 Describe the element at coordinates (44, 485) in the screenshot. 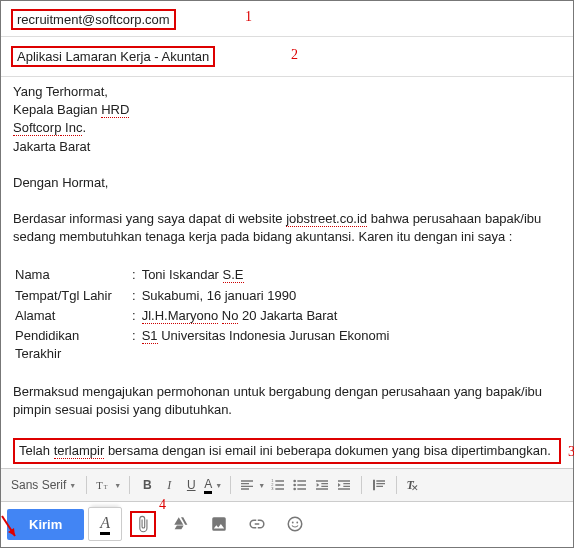

I see `font-family-select: Sans Serif▼` at that location.